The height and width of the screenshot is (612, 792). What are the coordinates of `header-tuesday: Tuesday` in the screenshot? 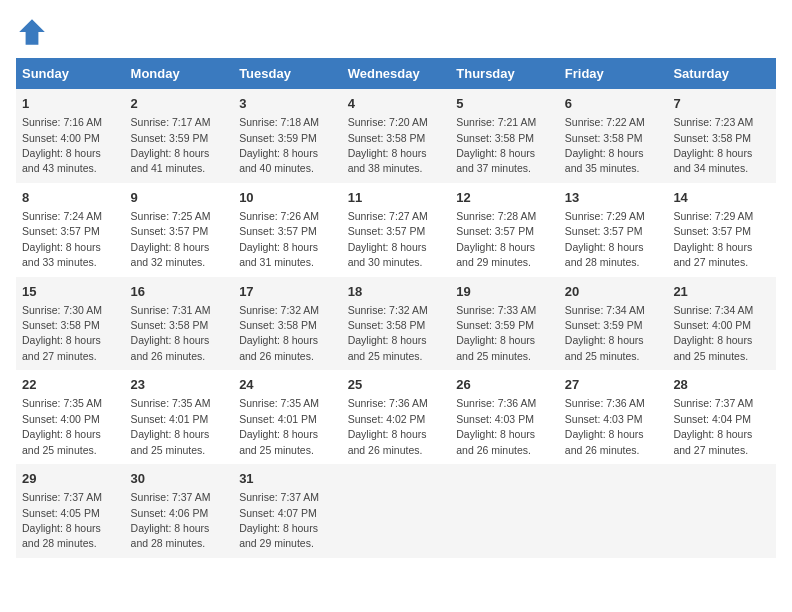 It's located at (288, 74).